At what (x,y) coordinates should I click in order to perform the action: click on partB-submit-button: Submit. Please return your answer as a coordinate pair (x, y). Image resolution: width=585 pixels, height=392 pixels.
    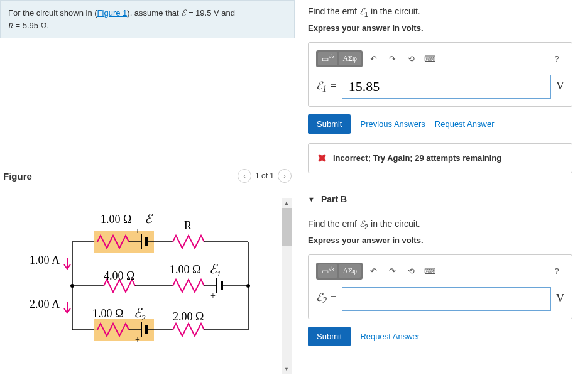
    Looking at the image, I should click on (329, 337).